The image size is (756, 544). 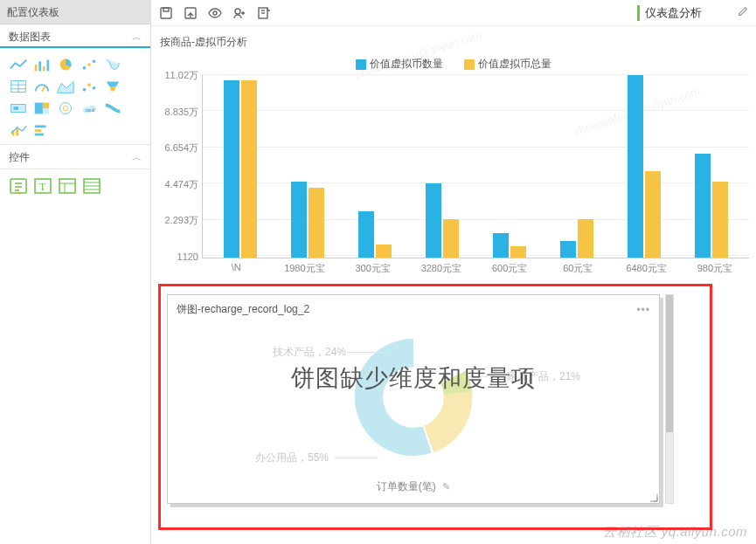 What do you see at coordinates (113, 108) in the screenshot?
I see `chart-type-sankey` at bounding box center [113, 108].